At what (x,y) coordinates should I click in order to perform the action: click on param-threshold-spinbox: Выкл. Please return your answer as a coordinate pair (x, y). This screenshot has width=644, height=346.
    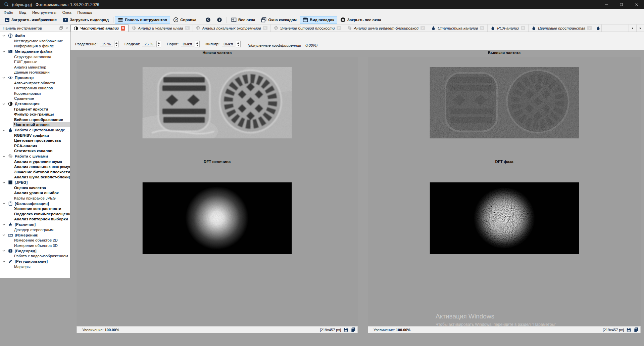
    Looking at the image, I should click on (190, 44).